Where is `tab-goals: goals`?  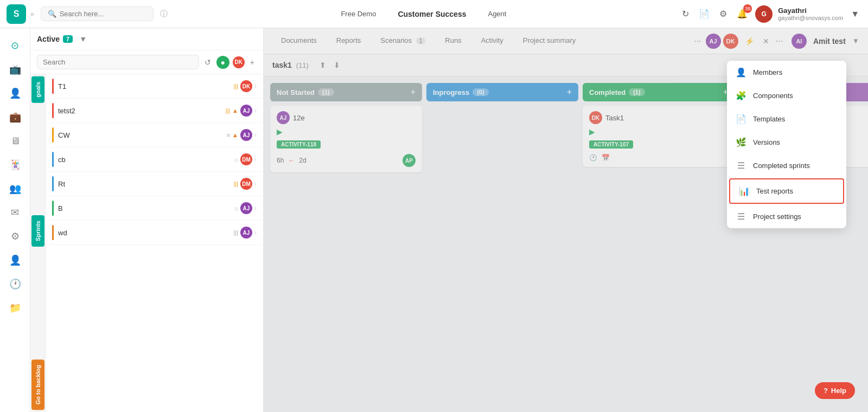
tab-goals: goals is located at coordinates (38, 90).